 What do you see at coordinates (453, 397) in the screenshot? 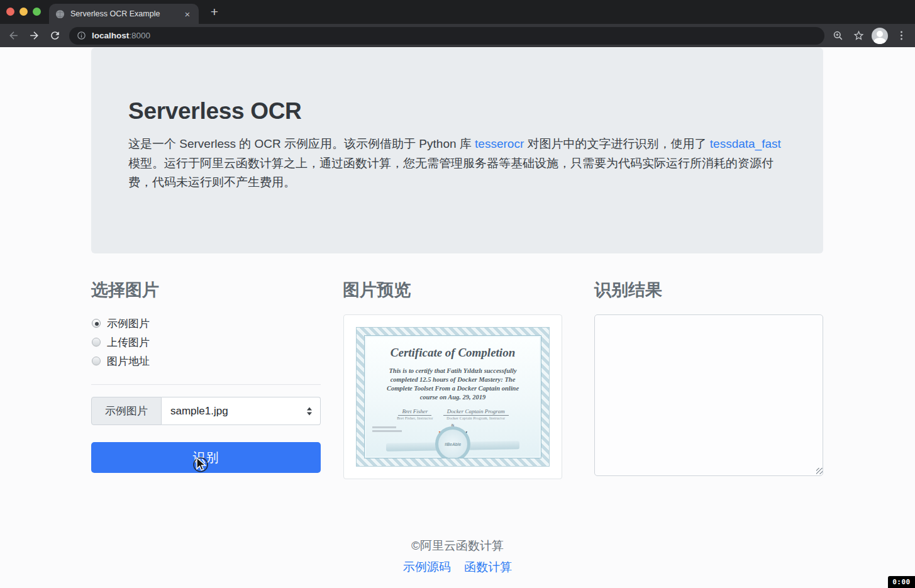
I see `preview-card: Certificate of Completion This is to cer…` at bounding box center [453, 397].